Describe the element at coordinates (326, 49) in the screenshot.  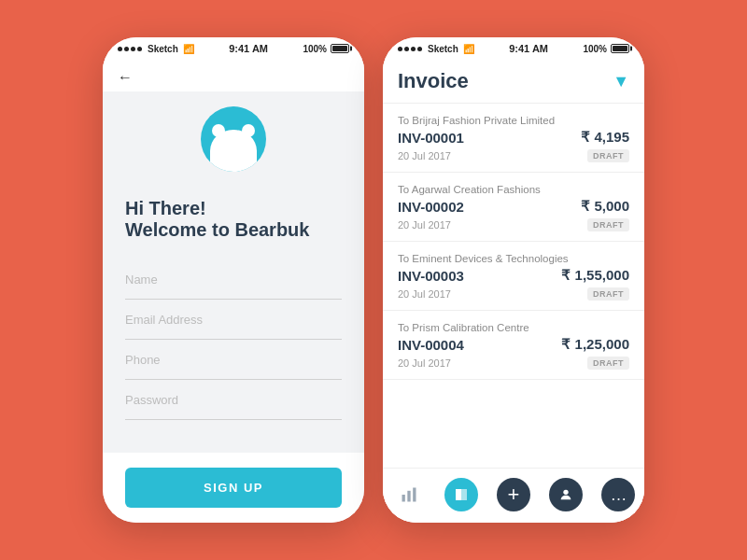
I see `battery-section: 100%` at that location.